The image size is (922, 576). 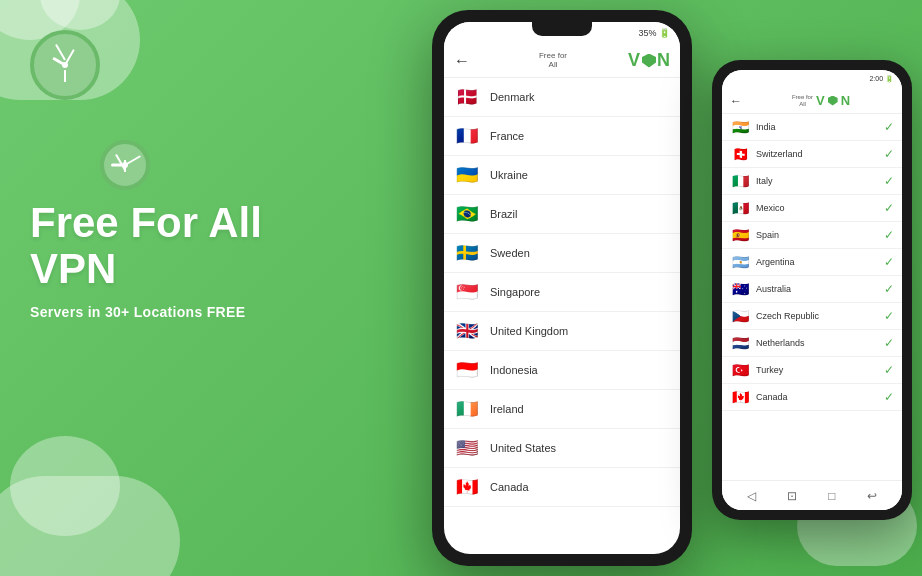 I want to click on country-name: Indonesia, so click(x=514, y=370).